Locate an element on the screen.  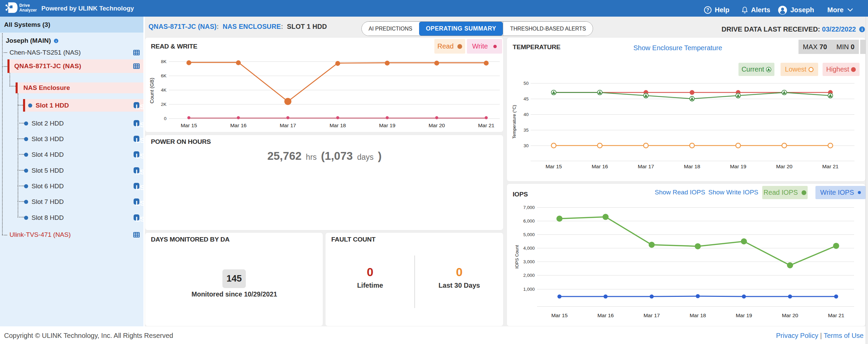
svg-text: 30 is located at coordinates (526, 146).